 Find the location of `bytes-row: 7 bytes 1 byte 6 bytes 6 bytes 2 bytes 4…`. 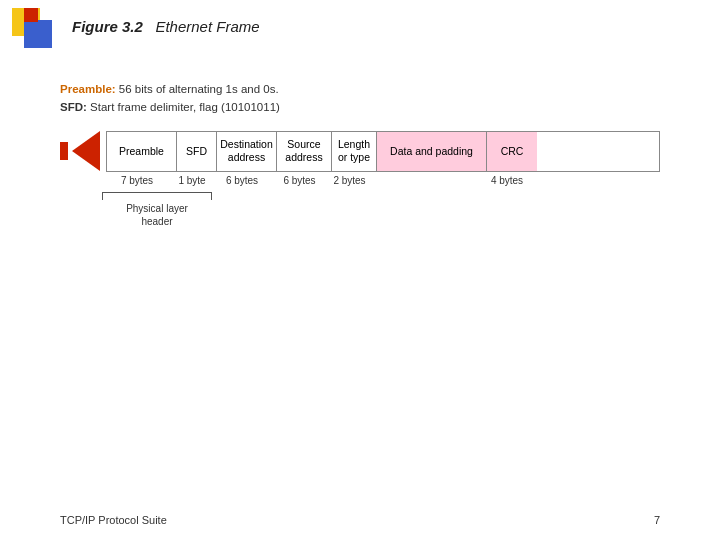

bytes-row: 7 bytes 1 byte 6 bytes 6 bytes 2 bytes 4… is located at coordinates (381, 180).